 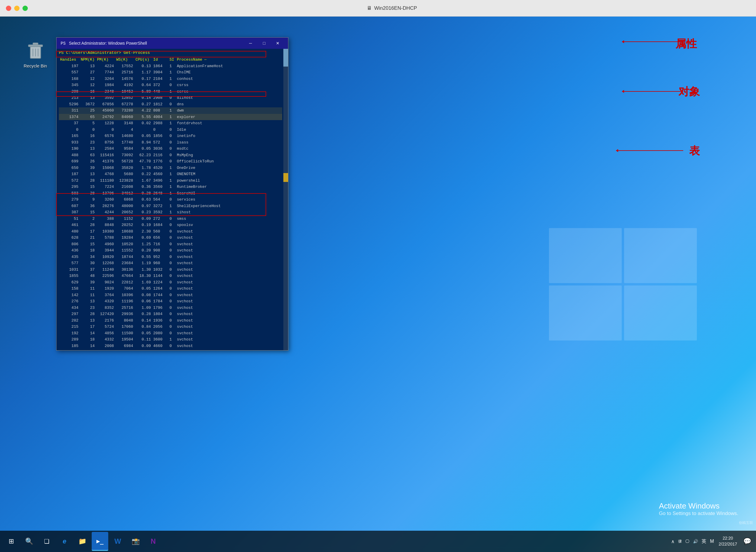 What do you see at coordinates (143, 213) in the screenshot?
I see `table-cell: 0.23` at bounding box center [143, 213].